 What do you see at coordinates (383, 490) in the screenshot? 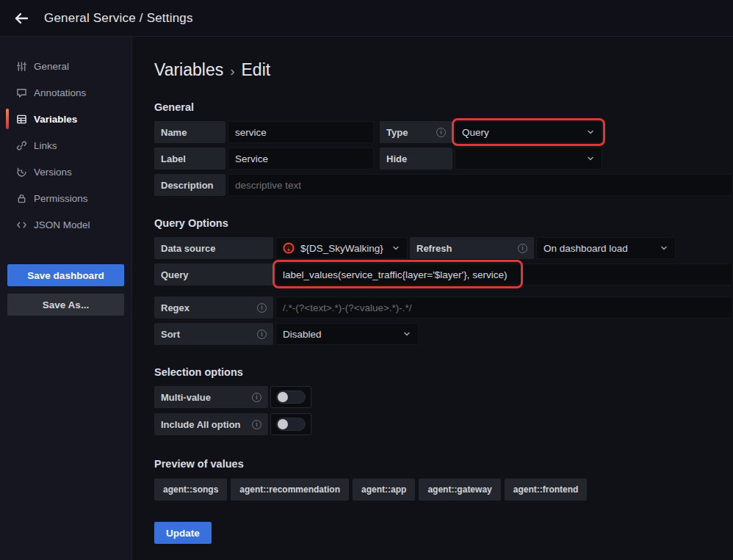
I see `preview-value-chip: agent::app` at bounding box center [383, 490].